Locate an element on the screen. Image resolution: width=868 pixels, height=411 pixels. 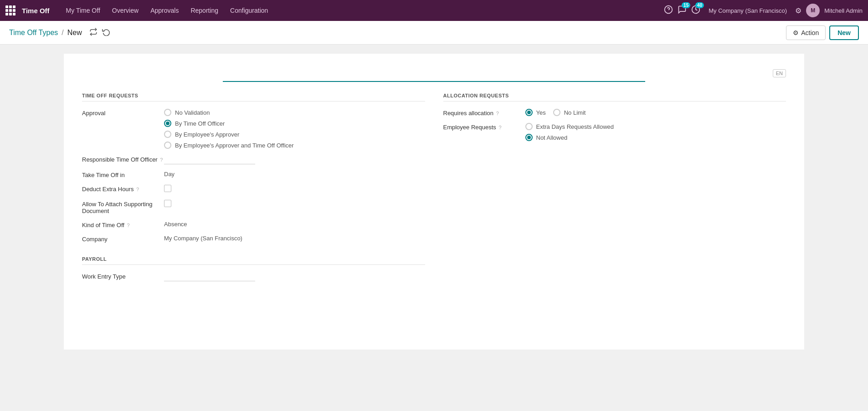
kind-value: Absence is located at coordinates (294, 224).